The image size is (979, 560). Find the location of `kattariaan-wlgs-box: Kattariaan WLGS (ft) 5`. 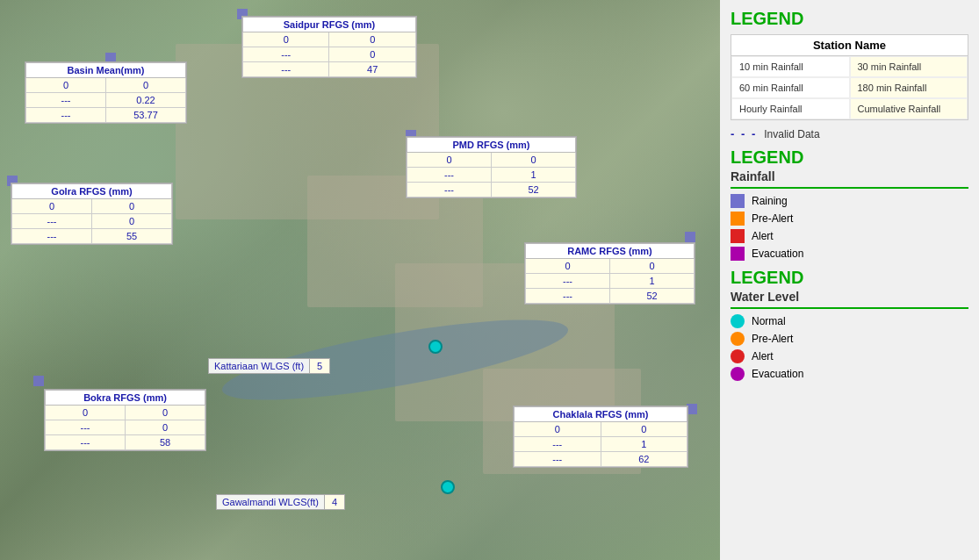

kattariaan-wlgs-box: Kattariaan WLGS (ft) 5 is located at coordinates (269, 366).